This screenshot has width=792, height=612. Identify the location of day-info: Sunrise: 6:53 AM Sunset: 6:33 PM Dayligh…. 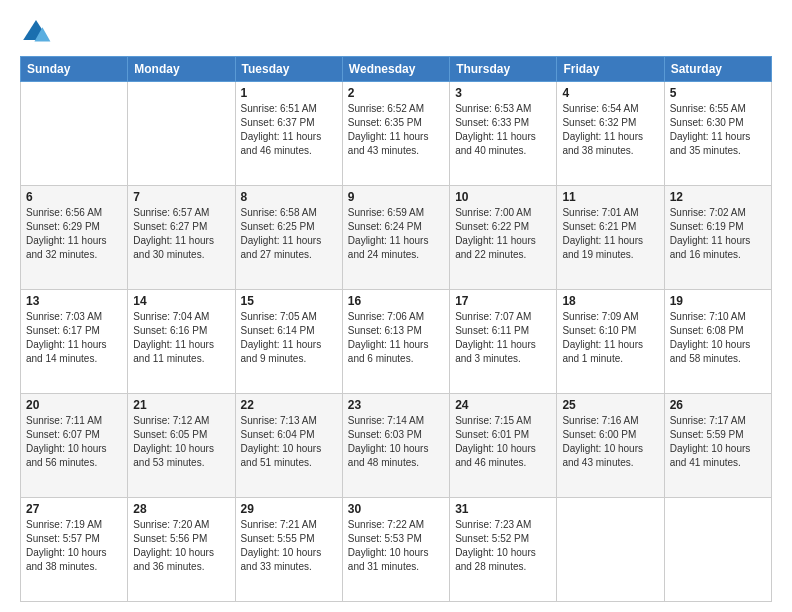
(503, 130).